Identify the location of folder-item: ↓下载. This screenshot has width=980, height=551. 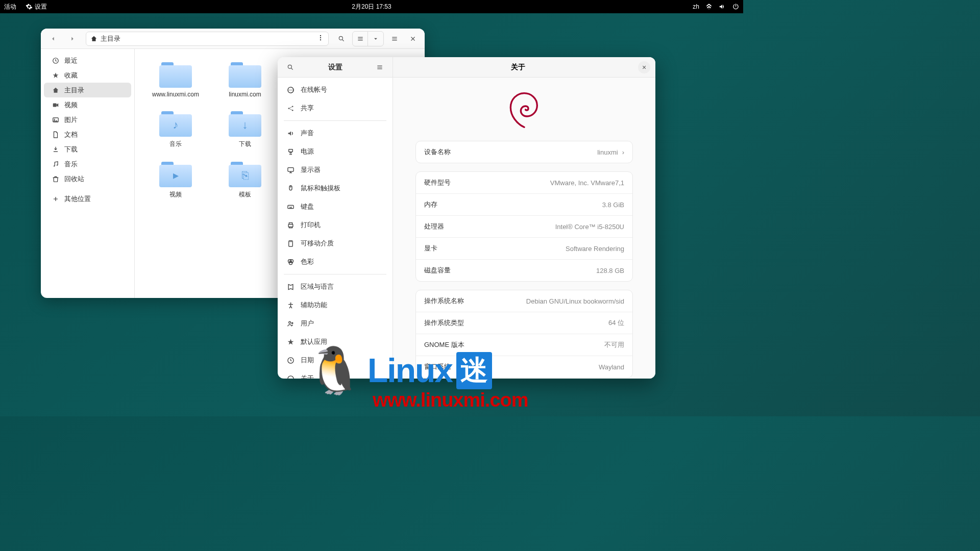
(245, 130).